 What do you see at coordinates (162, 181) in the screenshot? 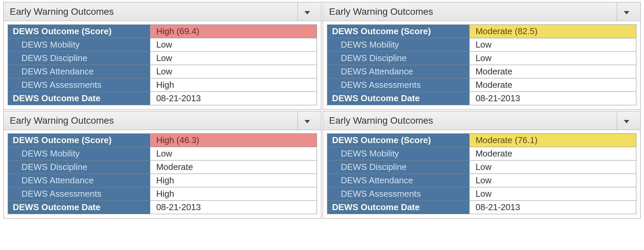
I see `table-row: DEWS Attendance High` at bounding box center [162, 181].